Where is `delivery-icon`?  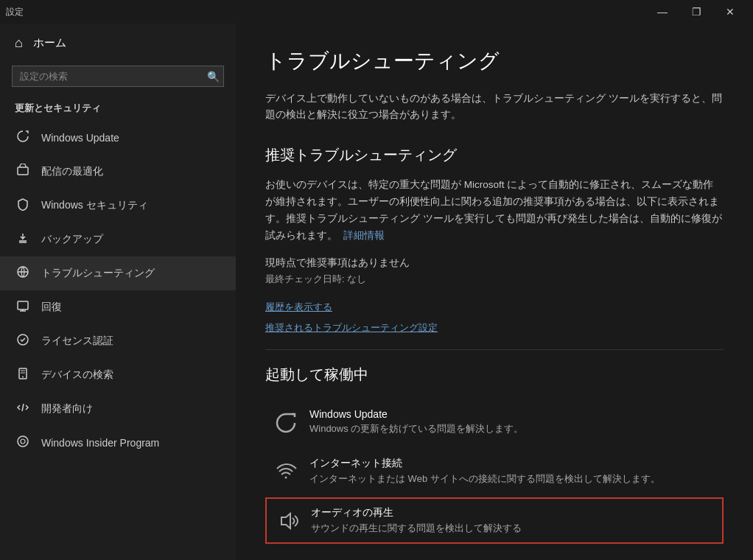
delivery-icon is located at coordinates (23, 172).